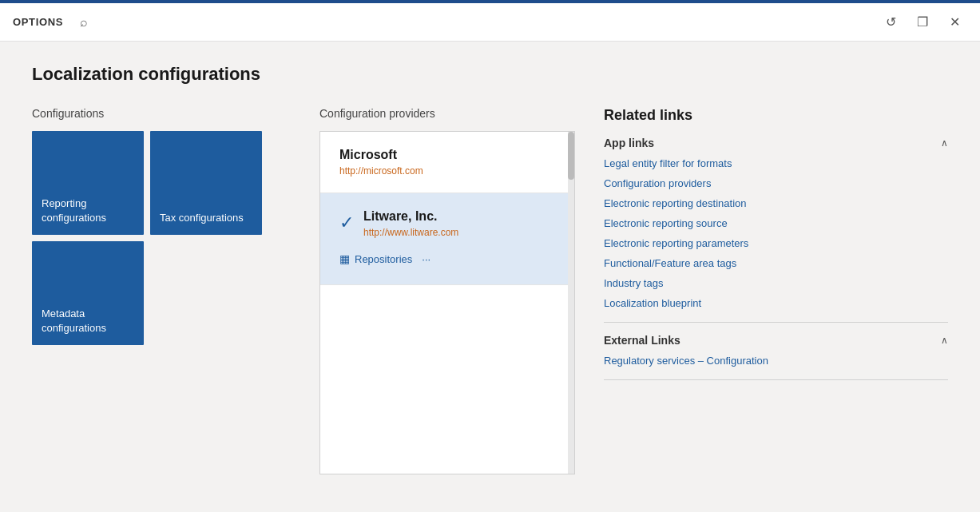 Image resolution: width=980 pixels, height=512 pixels. I want to click on tile-reporting-configurations: Reporting configurations, so click(88, 183).